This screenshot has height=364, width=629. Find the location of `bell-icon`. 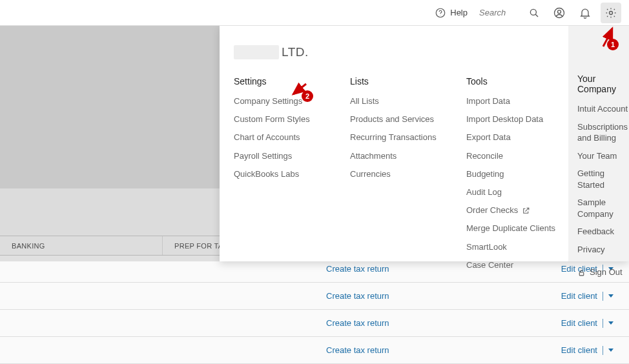

bell-icon is located at coordinates (585, 13).